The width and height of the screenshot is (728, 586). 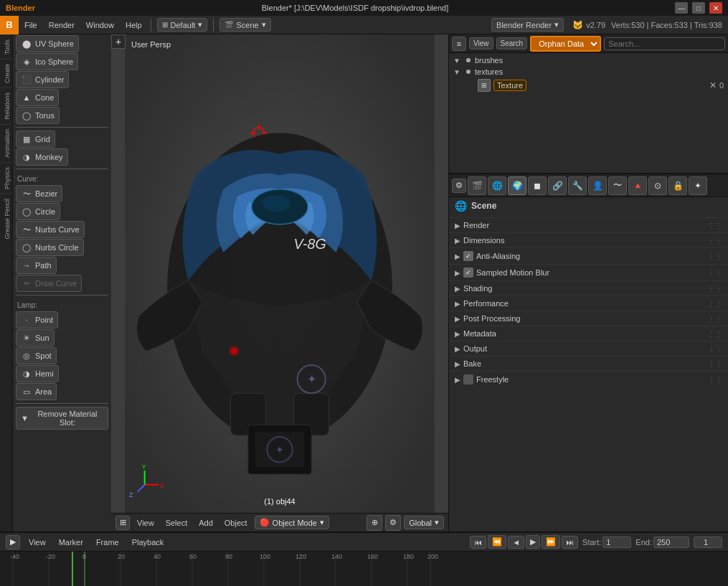 I want to click on viewport-view-btn: View, so click(x=146, y=523).